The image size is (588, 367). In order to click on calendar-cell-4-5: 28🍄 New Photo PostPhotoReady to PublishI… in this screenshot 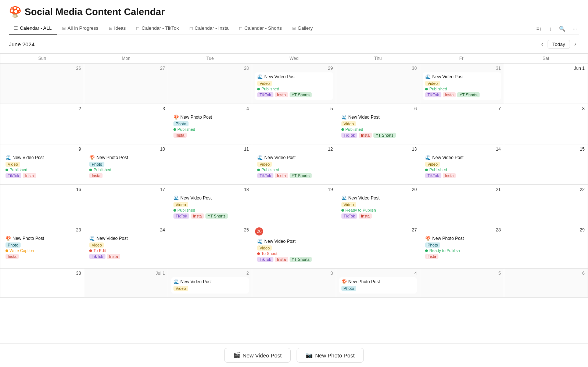, I will do `click(462, 247)`.